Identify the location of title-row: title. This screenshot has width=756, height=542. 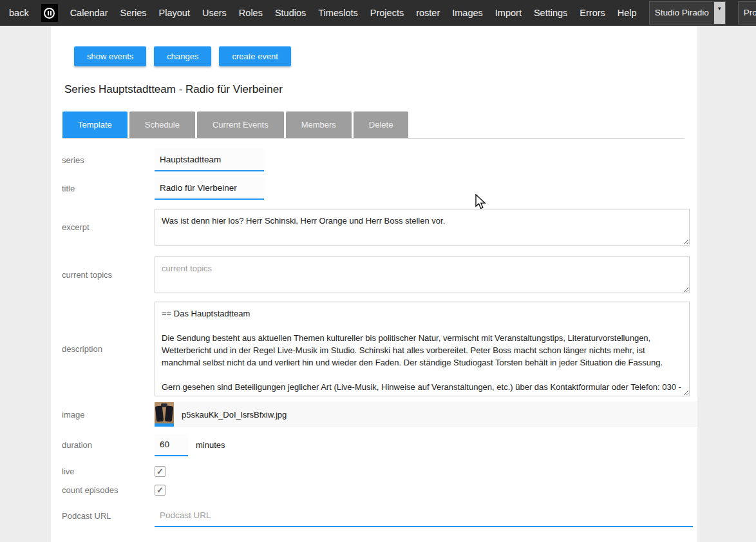
(374, 188).